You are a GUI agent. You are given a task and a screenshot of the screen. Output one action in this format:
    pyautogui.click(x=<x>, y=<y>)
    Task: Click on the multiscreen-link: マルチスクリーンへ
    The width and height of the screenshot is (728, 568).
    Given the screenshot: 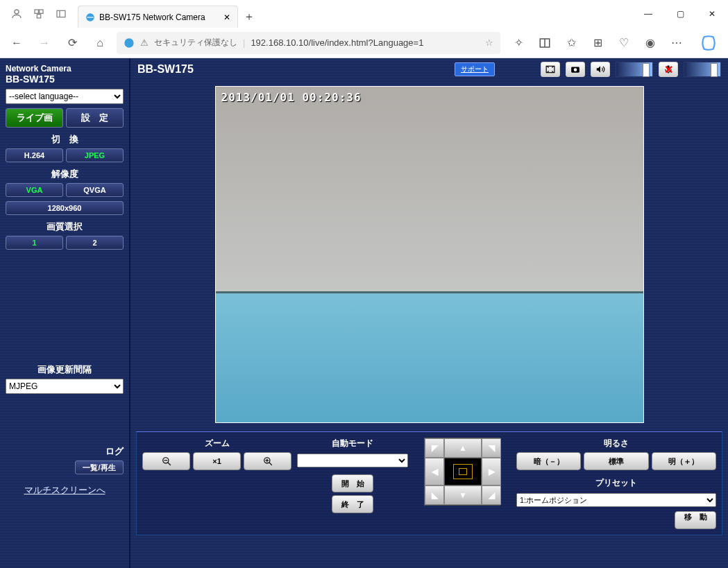 What is the action you would take?
    pyautogui.click(x=65, y=490)
    